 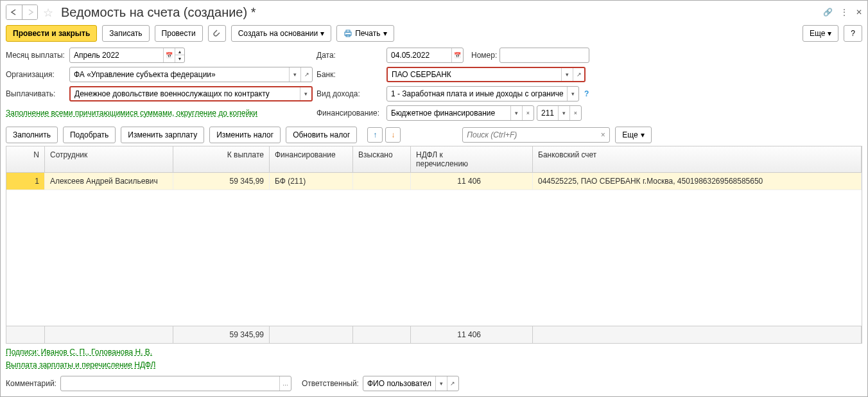 I want to click on responsible-input, so click(x=399, y=384).